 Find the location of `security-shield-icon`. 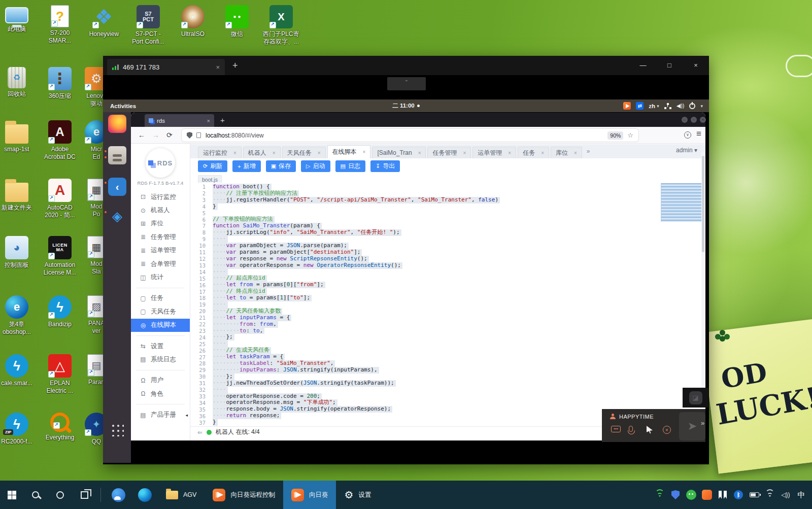

security-shield-icon is located at coordinates (675, 495).